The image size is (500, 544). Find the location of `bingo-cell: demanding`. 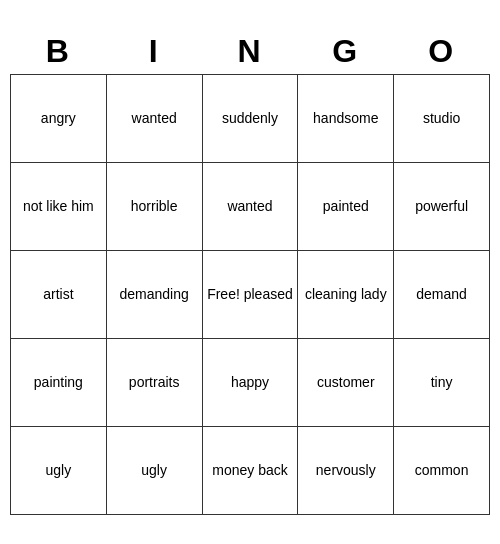

bingo-cell: demanding is located at coordinates (154, 295).